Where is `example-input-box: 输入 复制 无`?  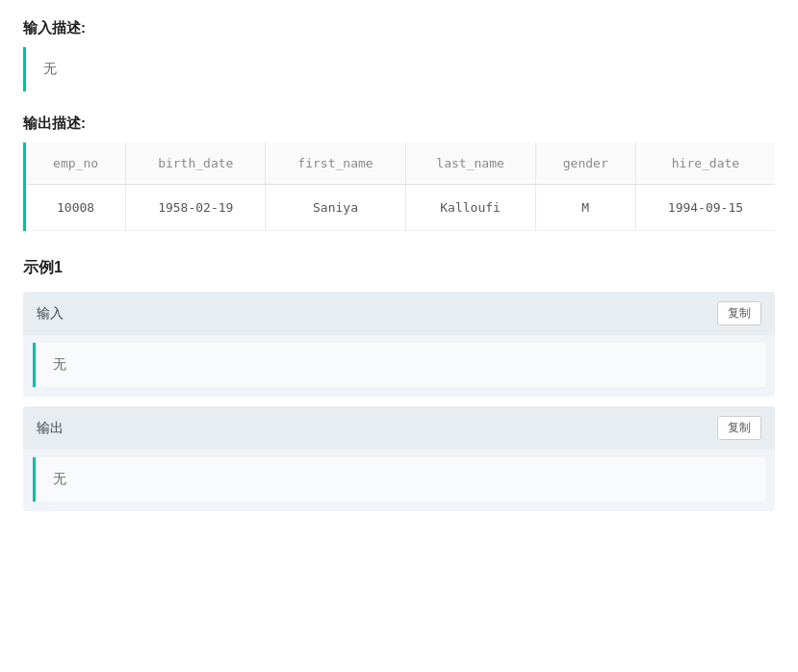 example-input-box: 输入 复制 无 is located at coordinates (399, 345).